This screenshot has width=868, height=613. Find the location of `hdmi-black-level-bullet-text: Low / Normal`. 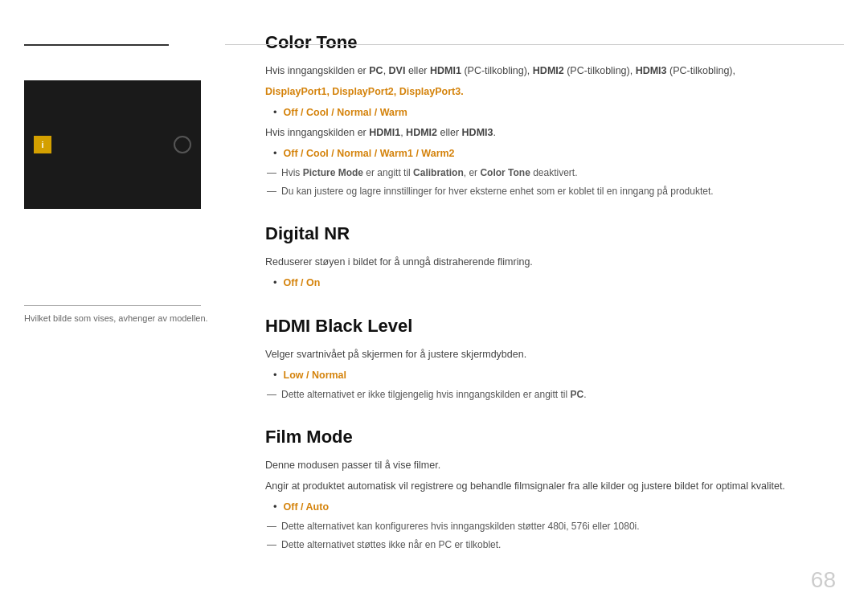

hdmi-black-level-bullet-text: Low / Normal is located at coordinates (315, 375).